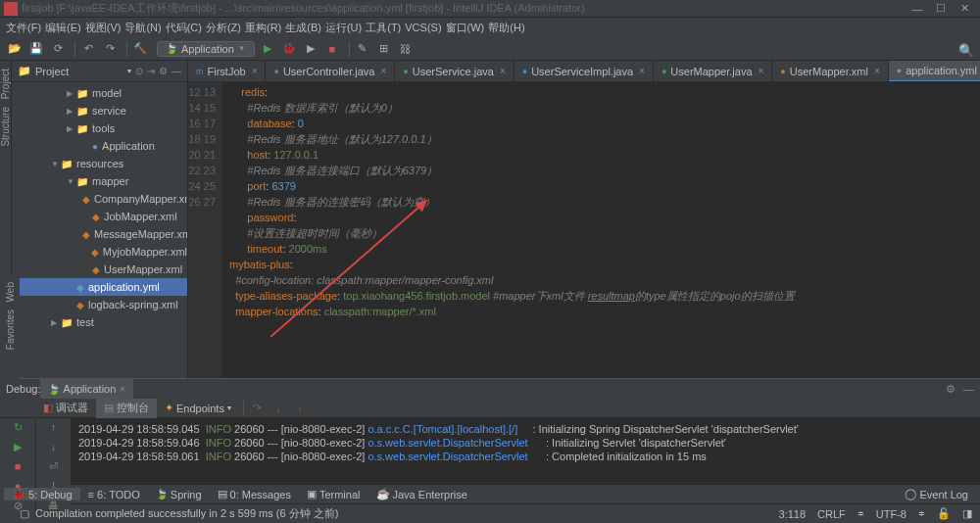 The height and width of the screenshot is (523, 980). I want to click on editor-tabs: mFirstJob×●UserController.java×●UserServ…, so click(584, 71).